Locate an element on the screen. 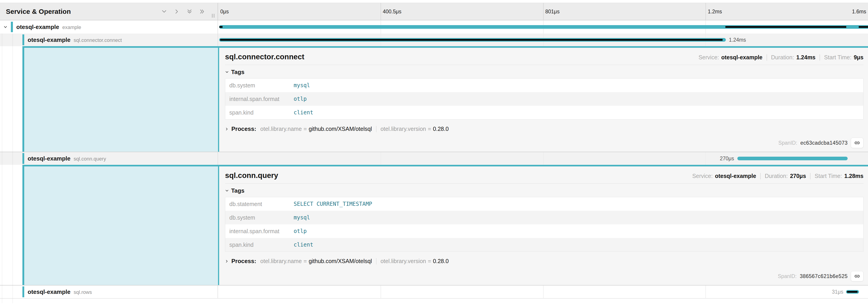 The height and width of the screenshot is (307, 868). meta-label: Duration: is located at coordinates (782, 57).